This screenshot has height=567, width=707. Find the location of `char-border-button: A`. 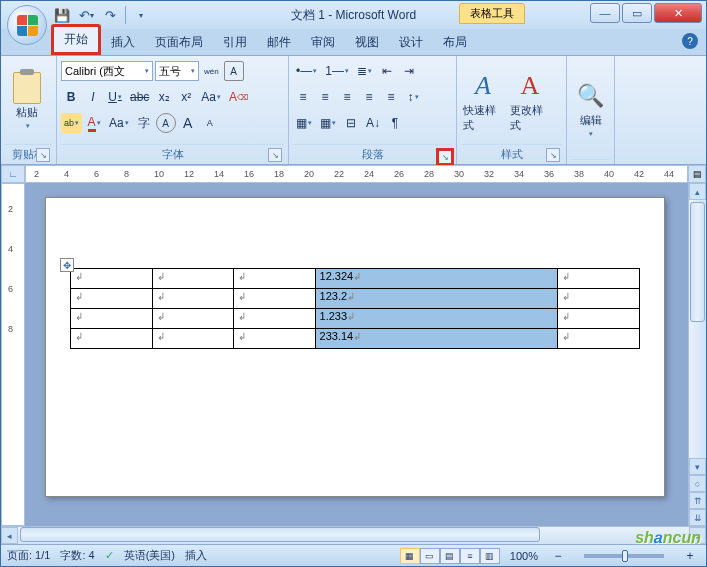

char-border-button: A is located at coordinates (234, 71).